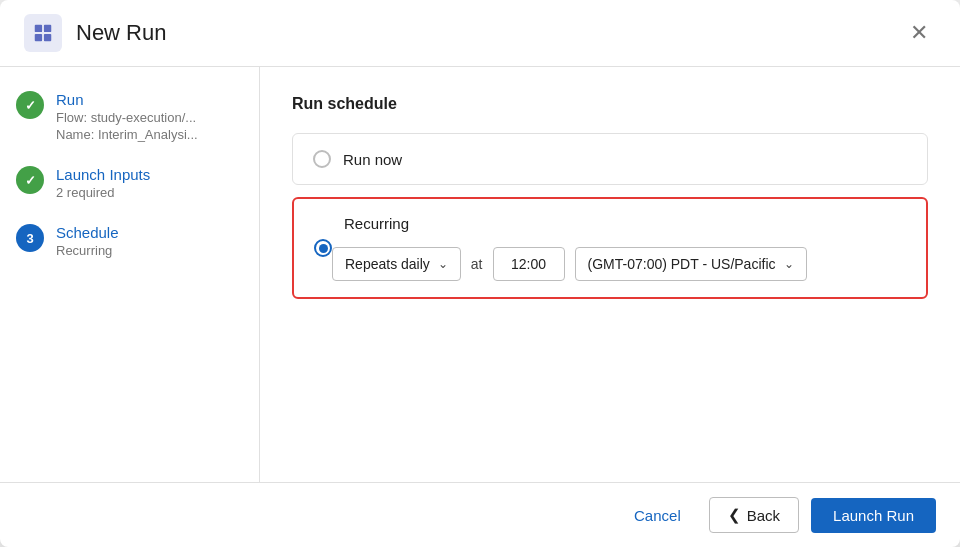 The image size is (960, 547). Describe the element at coordinates (372, 160) in the screenshot. I see `run-now-label: Run now` at that location.